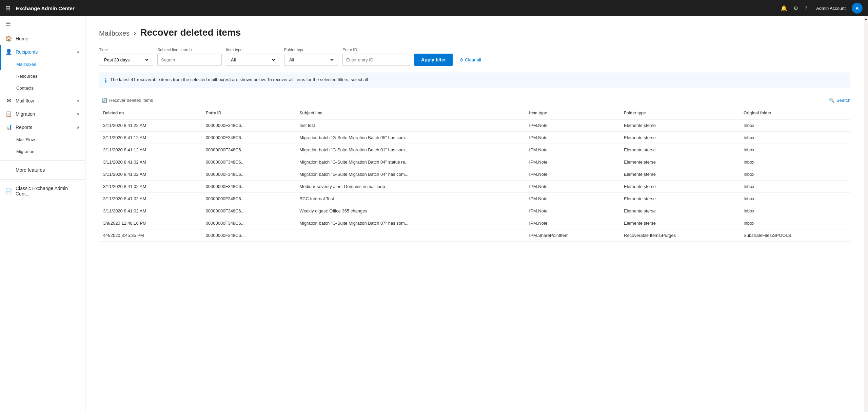  What do you see at coordinates (78, 127) in the screenshot?
I see `reports-chevron: ∧` at bounding box center [78, 127].